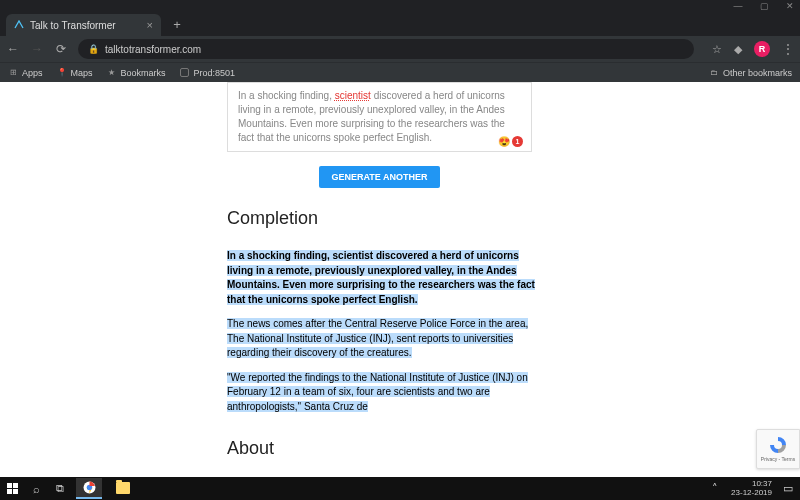 Image resolution: width=800 pixels, height=500 pixels. Describe the element at coordinates (75, 73) in the screenshot. I see `bookmark-maps: 📍Maps` at that location.